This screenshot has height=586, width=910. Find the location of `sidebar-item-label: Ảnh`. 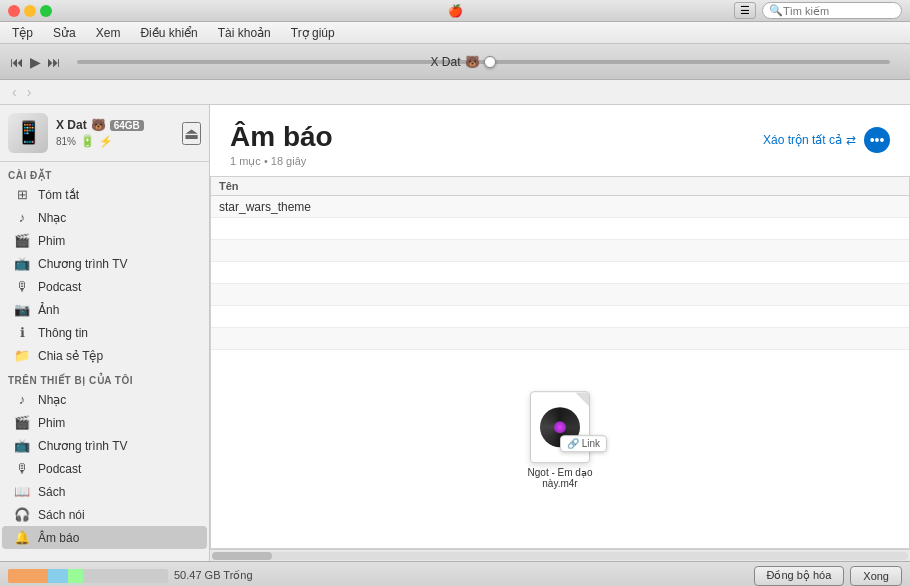

sidebar-item-label: Ảnh is located at coordinates (48, 310).